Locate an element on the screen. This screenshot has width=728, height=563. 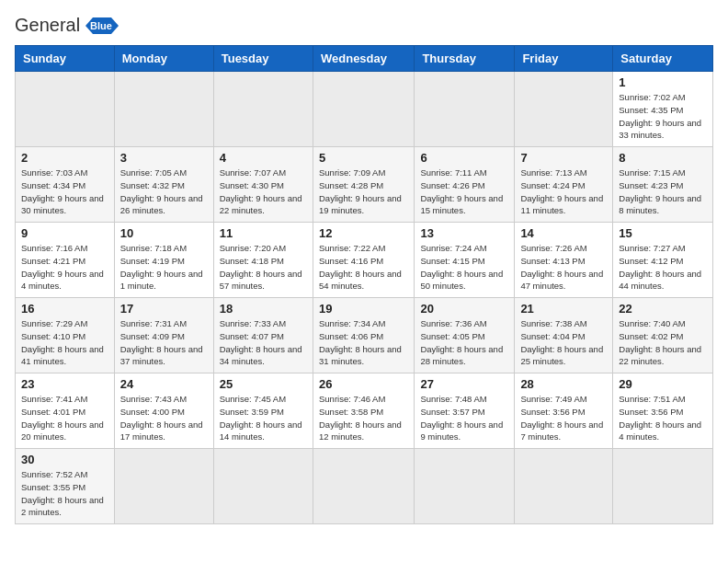
day-number: 14 is located at coordinates (563, 234).